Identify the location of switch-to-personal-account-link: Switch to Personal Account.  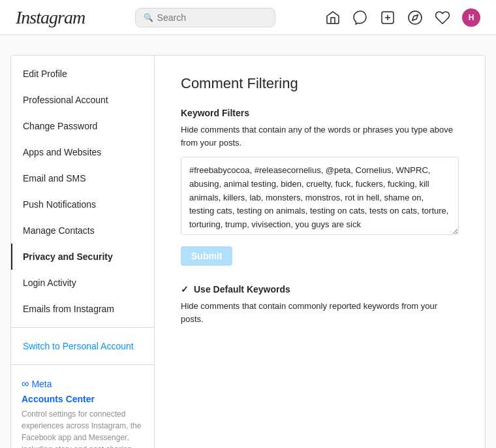
(82, 346).